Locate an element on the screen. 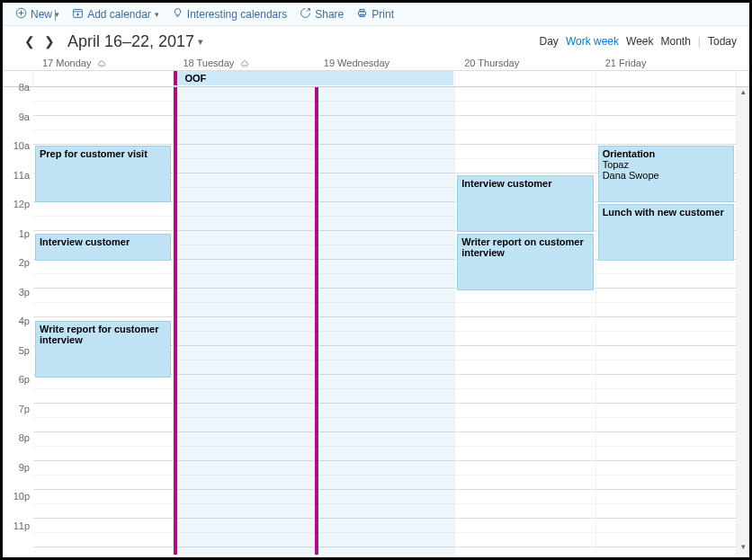 This screenshot has width=752, height=560. day-header-label: 19 Wednesday is located at coordinates (356, 63).